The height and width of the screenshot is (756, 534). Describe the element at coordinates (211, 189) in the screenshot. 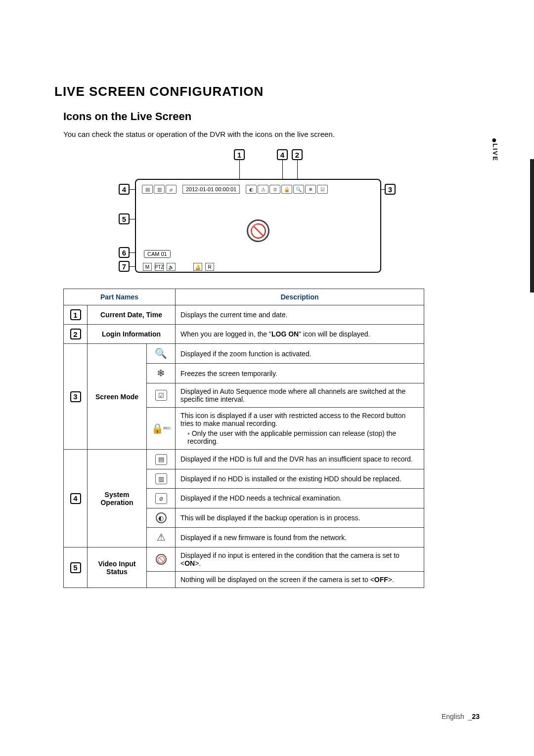

I see `datetime-display: 2012-01-01 00:00:01` at that location.